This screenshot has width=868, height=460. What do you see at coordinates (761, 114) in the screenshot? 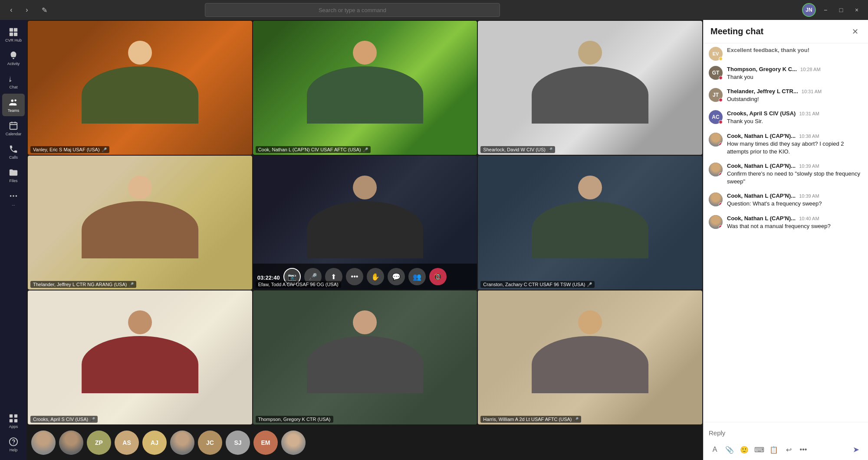
I see `msg-name-3: Crooks, April S CIV (USA)` at bounding box center [761, 114].